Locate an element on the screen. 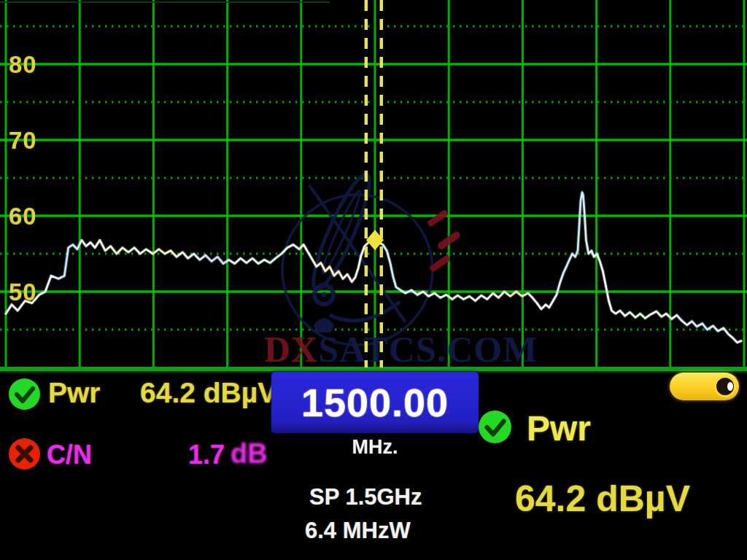 Image resolution: width=747 pixels, height=560 pixels. selected-measurement-label: Pwr is located at coordinates (559, 429).